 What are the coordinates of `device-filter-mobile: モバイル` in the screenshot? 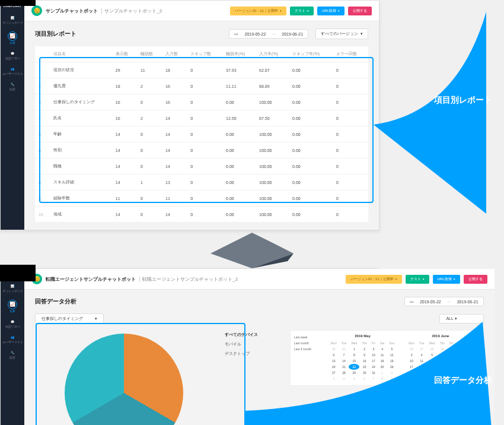 It's located at (251, 344).